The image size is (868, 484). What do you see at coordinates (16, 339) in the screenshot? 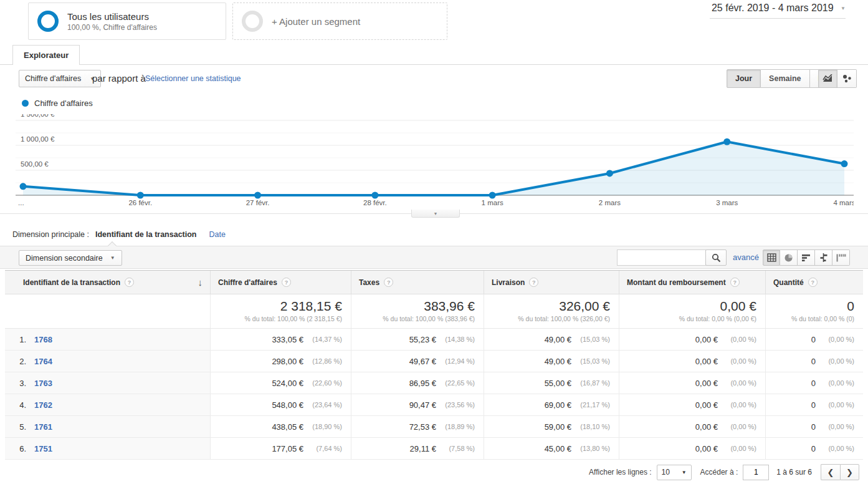
I see `row-rank: 1.` at bounding box center [16, 339].